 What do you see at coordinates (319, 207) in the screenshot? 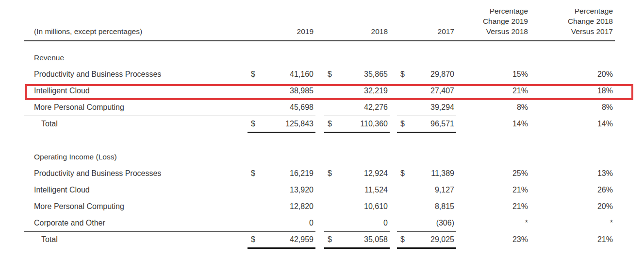
I see `table-row-oi-mpc: More Personal Computing 12,820 10,610 8,…` at bounding box center [319, 207].